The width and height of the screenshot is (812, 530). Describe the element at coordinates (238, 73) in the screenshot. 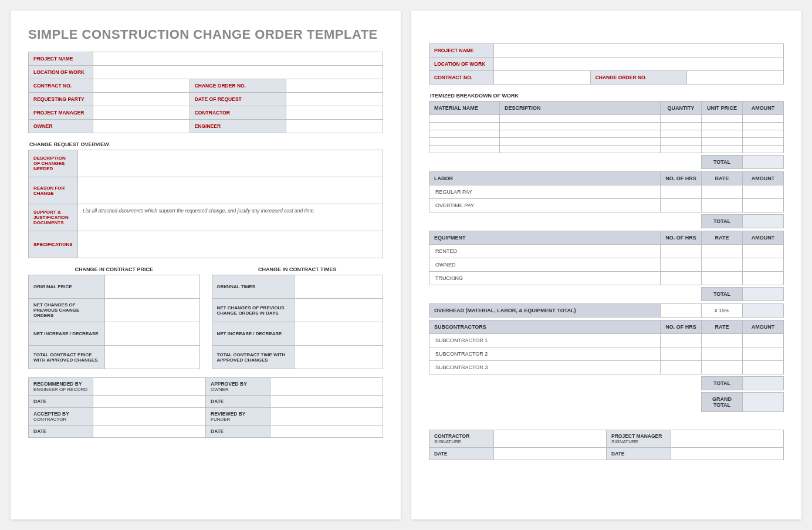

I see `input-location` at that location.